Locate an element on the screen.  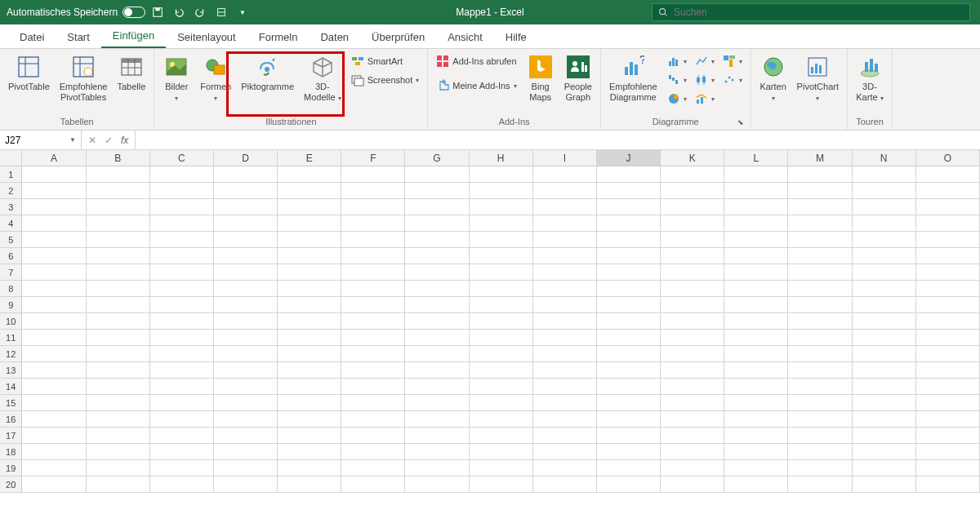
column-header: B is located at coordinates (118, 158).